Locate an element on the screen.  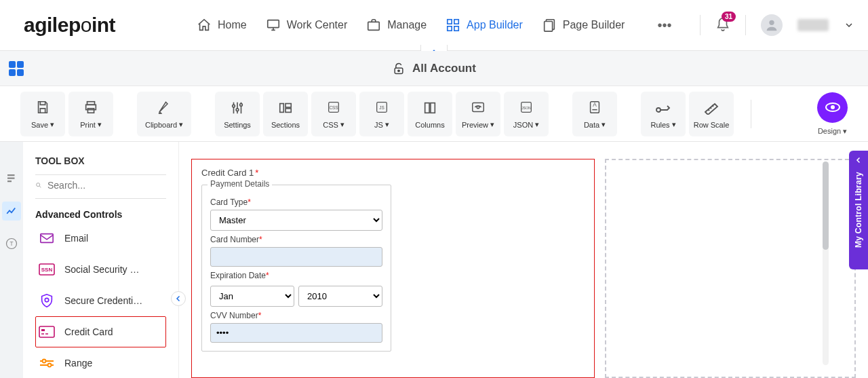
preview-label: Preview is located at coordinates (475, 125).